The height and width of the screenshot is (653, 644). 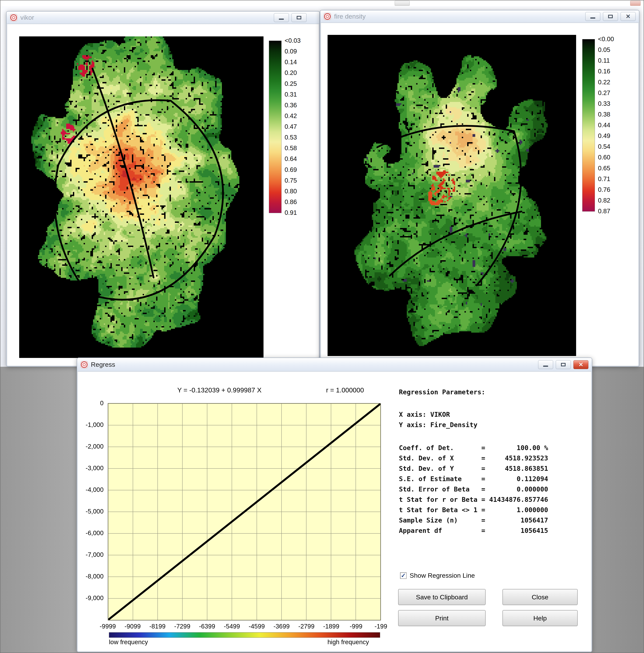 I want to click on statistic-line: t Stat for r or Beta = 41434876.857746, so click(x=474, y=500).